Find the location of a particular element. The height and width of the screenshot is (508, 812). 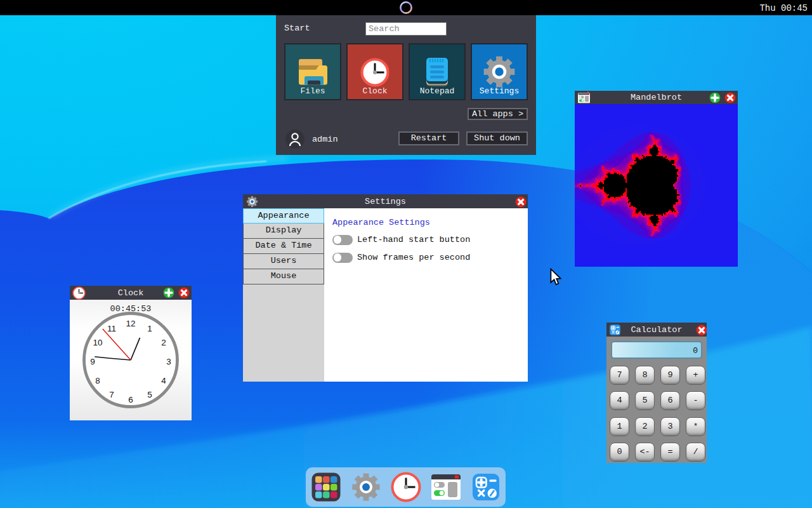

svg-text: 11 is located at coordinates (112, 329).